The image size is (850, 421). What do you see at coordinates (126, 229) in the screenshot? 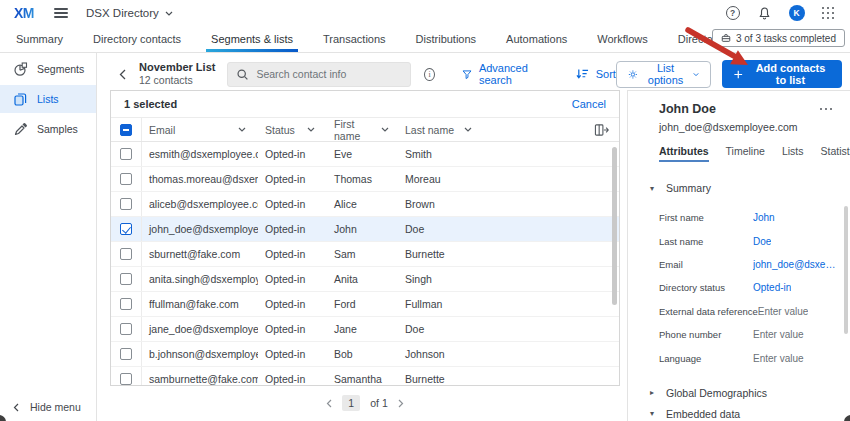
I see `row-checkbox-checked` at bounding box center [126, 229].